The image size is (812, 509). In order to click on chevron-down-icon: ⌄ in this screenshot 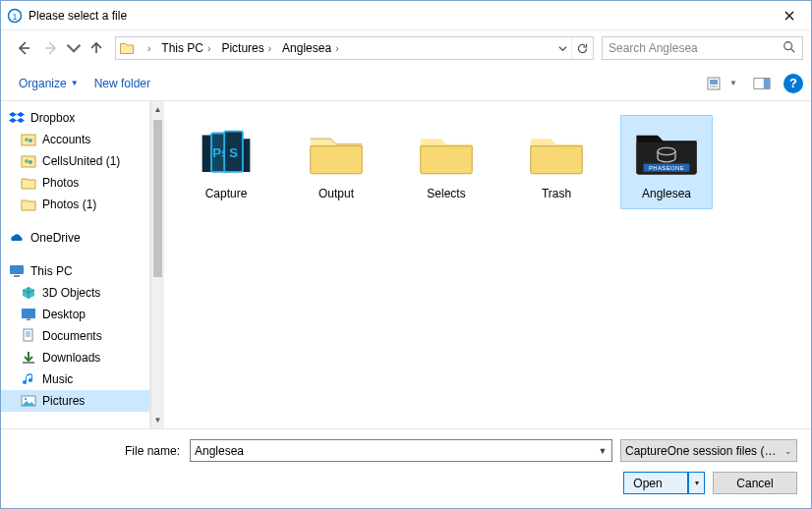, I will do `click(788, 451)`.